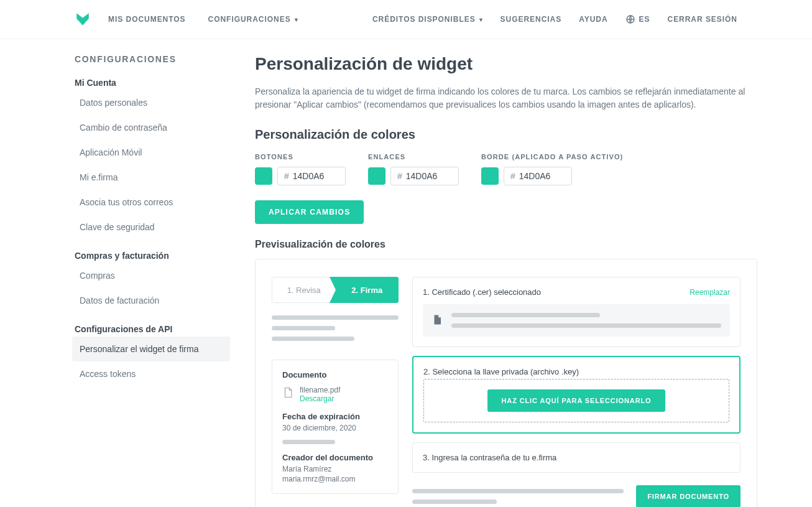 The image size is (812, 507). Describe the element at coordinates (147, 19) in the screenshot. I see `nav-documents: MIS DOCUMENTOS` at that location.